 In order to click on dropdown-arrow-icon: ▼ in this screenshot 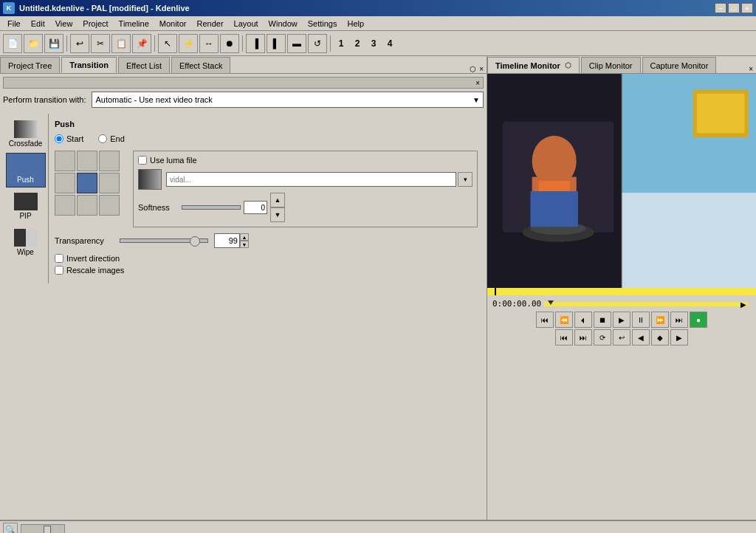, I will do `click(476, 100)`.